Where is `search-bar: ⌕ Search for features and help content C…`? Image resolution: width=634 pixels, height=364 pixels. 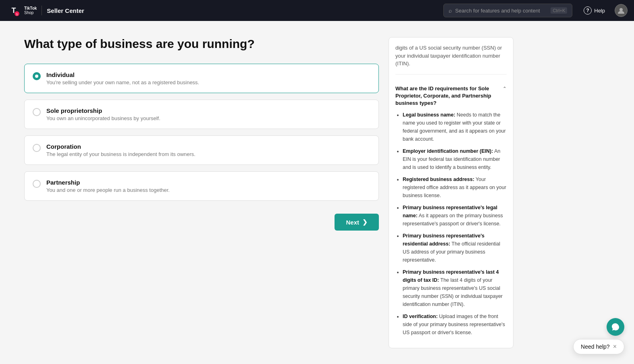 search-bar: ⌕ Search for features and help content C… is located at coordinates (508, 10).